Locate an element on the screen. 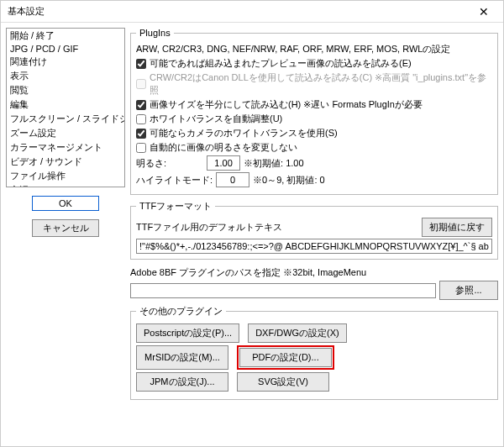  chk-preview-label: 可能であれば組み込まれたプレビュー画像の読込みを試みる(E) is located at coordinates (281, 64).